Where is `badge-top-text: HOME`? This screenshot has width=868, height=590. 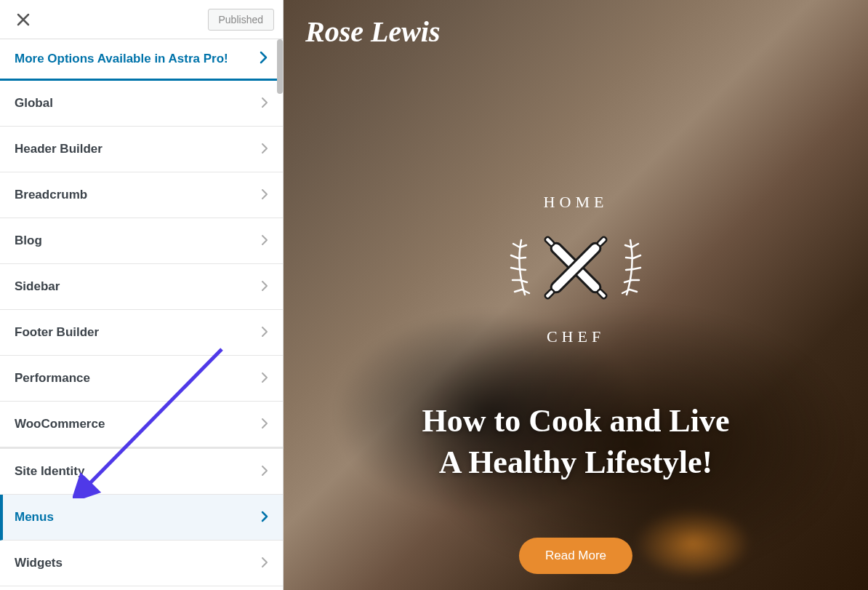 badge-top-text: HOME is located at coordinates (576, 202).